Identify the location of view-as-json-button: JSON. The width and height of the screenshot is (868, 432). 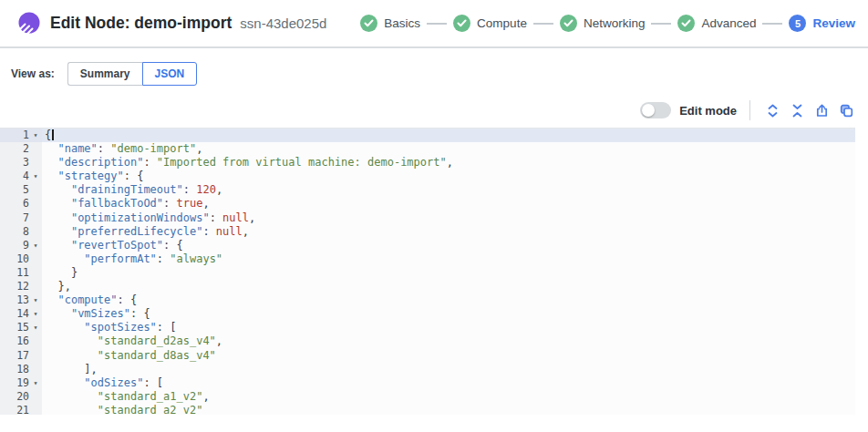
(170, 74).